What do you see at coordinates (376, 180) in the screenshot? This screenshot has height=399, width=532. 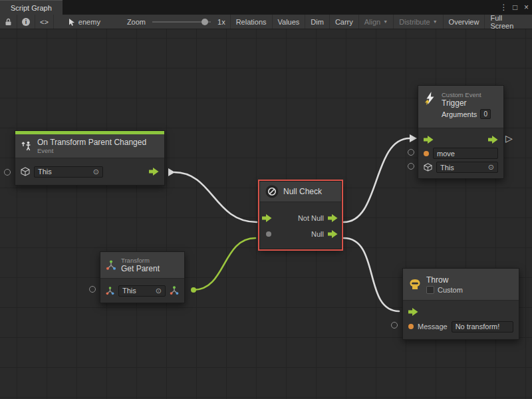 I see `wire-notnull-to-trigger` at bounding box center [376, 180].